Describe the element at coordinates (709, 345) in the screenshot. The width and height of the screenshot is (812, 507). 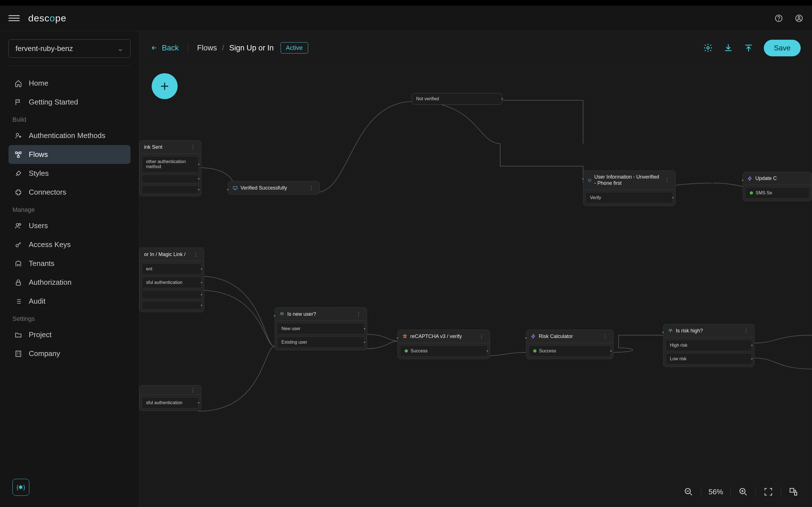
I see `flow-node-is-risk-high: Is risk high? ⋮ High risk Low risk` at that location.